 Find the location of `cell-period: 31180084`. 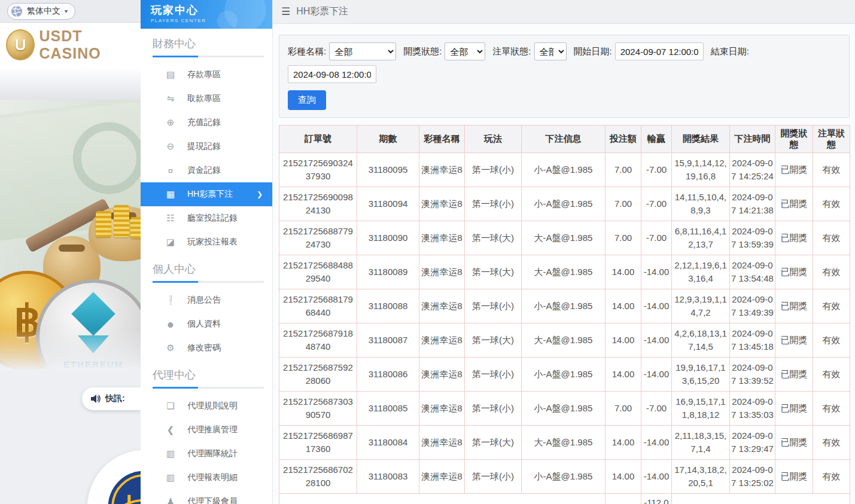

cell-period: 31180084 is located at coordinates (388, 442).